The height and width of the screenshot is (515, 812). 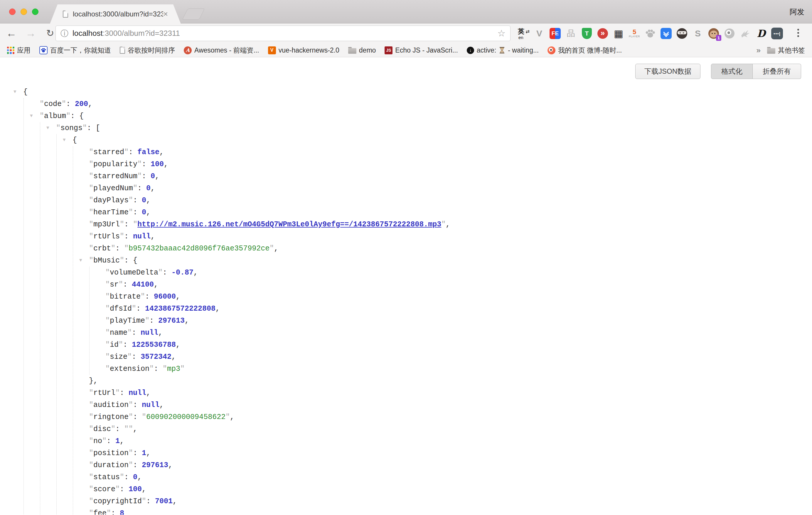 What do you see at coordinates (154, 345) in the screenshot?
I see `json-value: 1225536788` at bounding box center [154, 345].